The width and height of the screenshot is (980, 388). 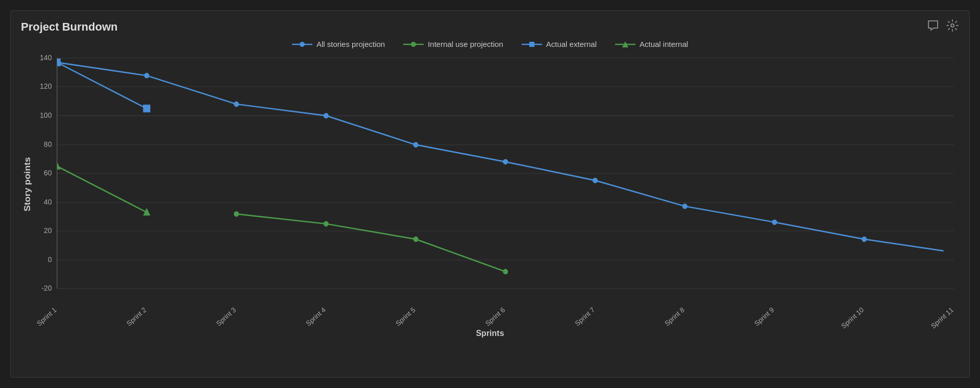 I want to click on svg-text: 80, so click(x=48, y=145).